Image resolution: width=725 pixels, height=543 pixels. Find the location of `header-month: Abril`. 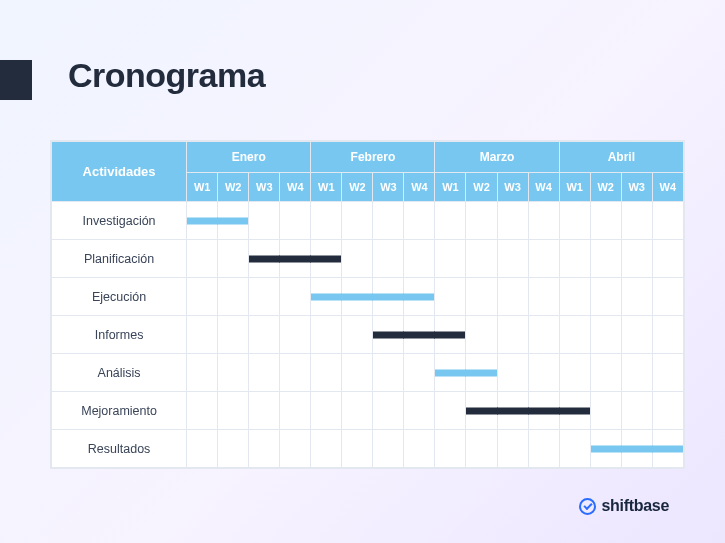

header-month: Abril is located at coordinates (621, 158).